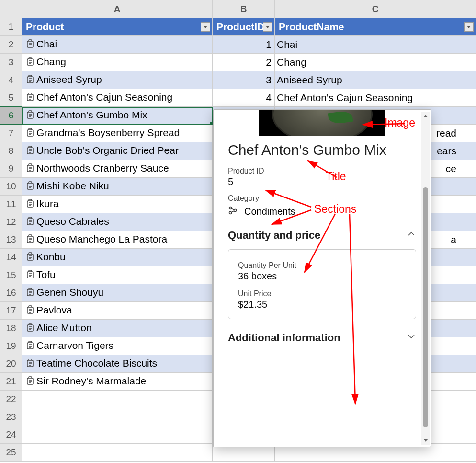 The height and width of the screenshot is (463, 476). Describe the element at coordinates (425, 278) in the screenshot. I see `card-scrollbar` at that location.